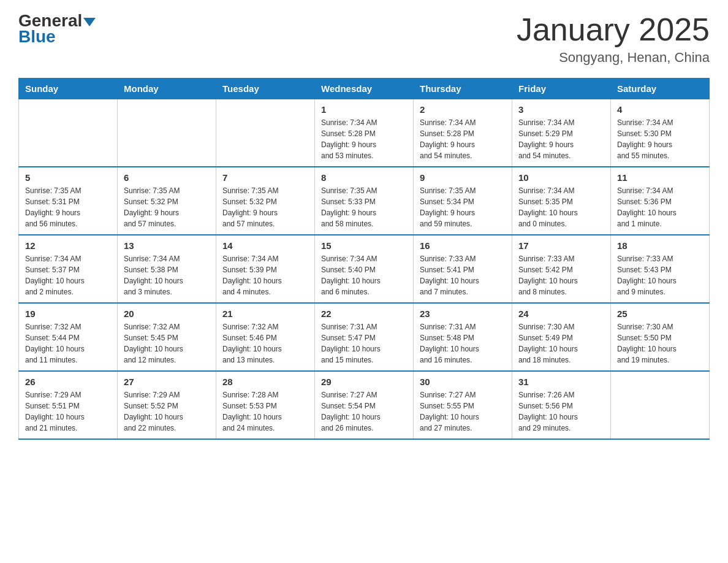 This screenshot has height=563, width=728. What do you see at coordinates (463, 337) in the screenshot?
I see `calendar-cell: 23Sunrise: 7:31 AM Sunset: 5:48 PM Dayli…` at bounding box center [463, 337].